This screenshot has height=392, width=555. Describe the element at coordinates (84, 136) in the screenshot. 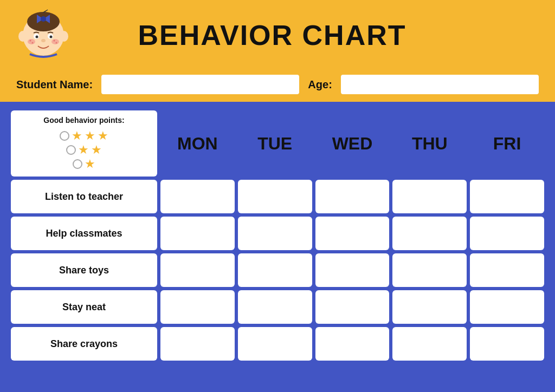

I see `star-row-3: ★ ★ ★` at that location.